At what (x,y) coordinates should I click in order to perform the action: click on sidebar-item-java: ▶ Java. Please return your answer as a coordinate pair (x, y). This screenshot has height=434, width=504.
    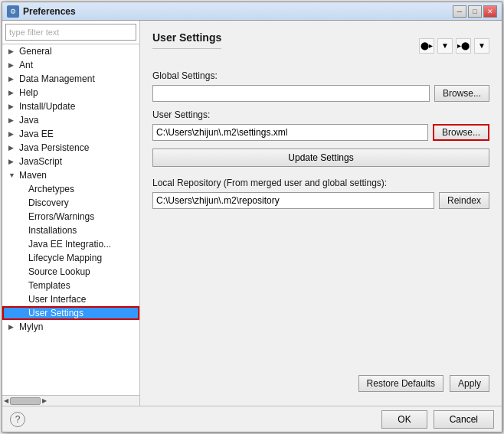
    Looking at the image, I should click on (70, 120).